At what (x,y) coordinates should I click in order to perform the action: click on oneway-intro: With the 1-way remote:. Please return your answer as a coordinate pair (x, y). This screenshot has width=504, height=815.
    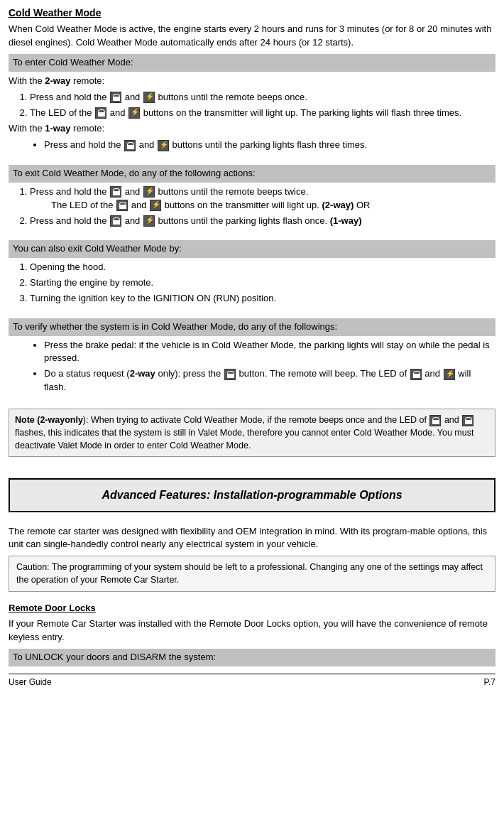
    Looking at the image, I should click on (252, 129).